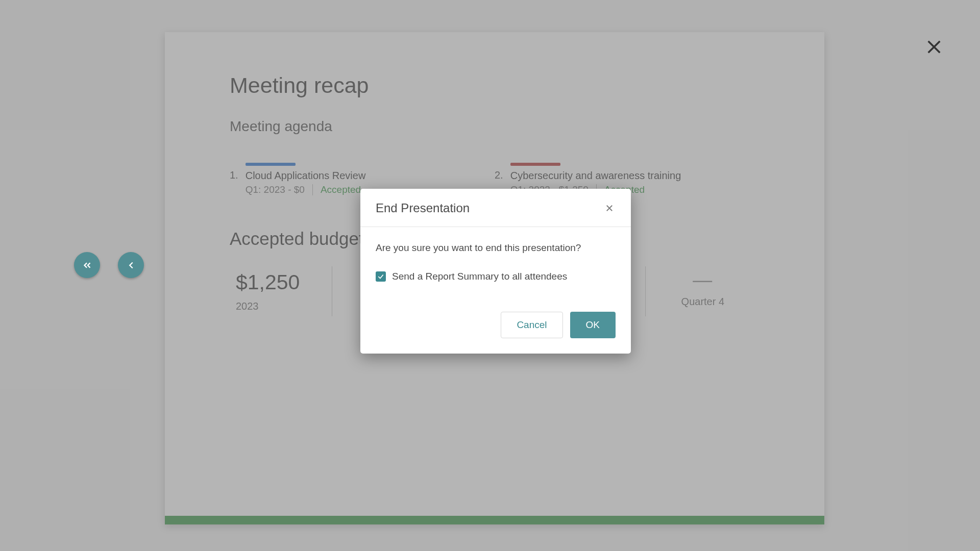 Image resolution: width=980 pixels, height=551 pixels. What do you see at coordinates (381, 277) in the screenshot?
I see `check-icon` at bounding box center [381, 277].